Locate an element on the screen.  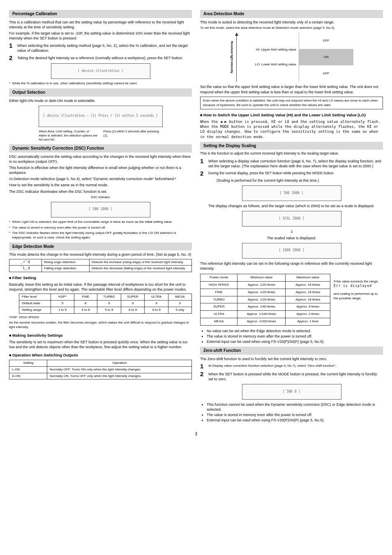
scaled-label: The scaled value is displayed. is located at coordinates (292, 238).